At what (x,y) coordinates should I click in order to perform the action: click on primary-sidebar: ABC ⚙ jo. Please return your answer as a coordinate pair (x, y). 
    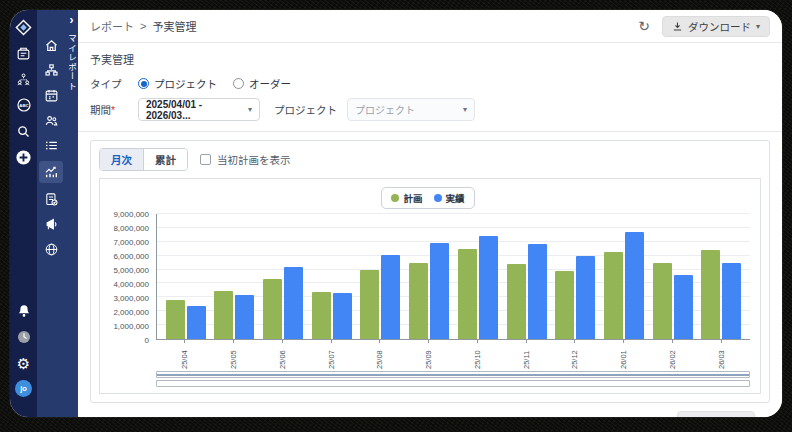
    Looking at the image, I should click on (24, 214).